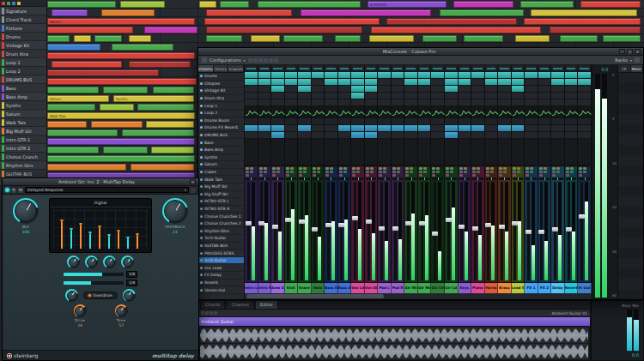 The width and height of the screenshot is (644, 361). I want to click on channel-name: Snare, so click(305, 288).